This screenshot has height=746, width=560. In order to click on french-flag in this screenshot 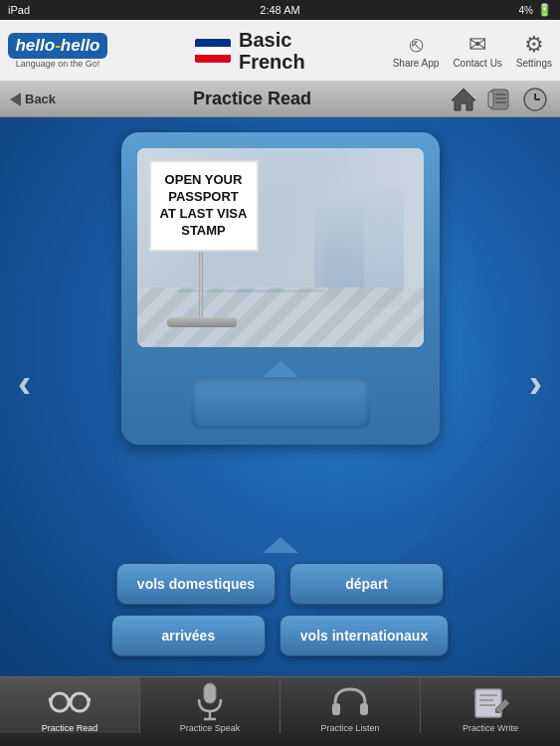, I will do `click(213, 51)`.